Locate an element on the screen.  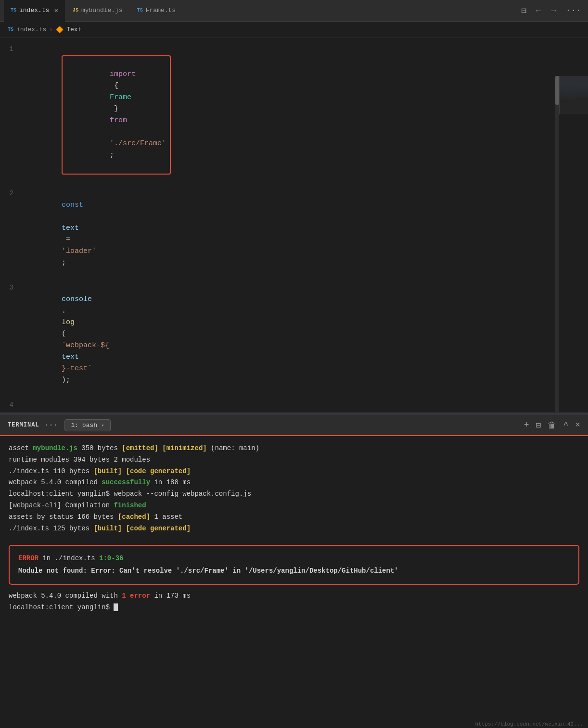
terminal-line-3: ./index.ts 110 bytes [built] [code gener… is located at coordinates (294, 472).